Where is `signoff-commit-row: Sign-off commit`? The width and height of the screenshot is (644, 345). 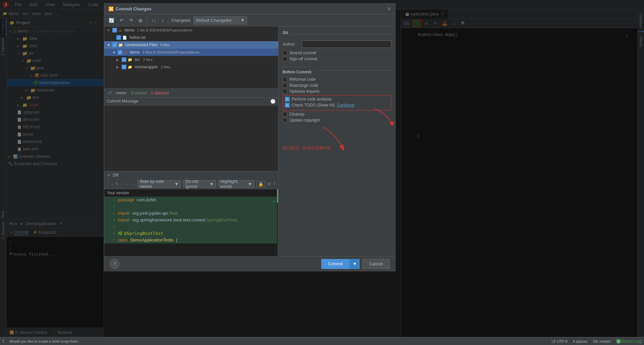
signoff-commit-row: Sign-off commit is located at coordinates (337, 59).